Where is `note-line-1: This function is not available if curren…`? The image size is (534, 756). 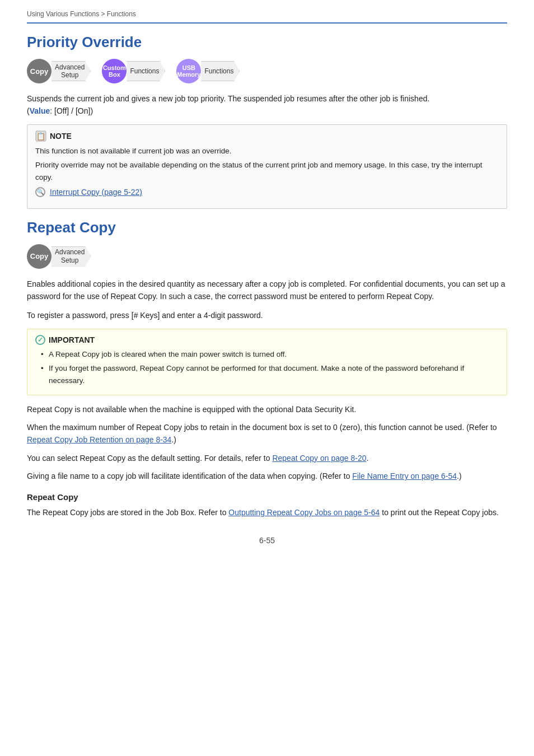
note-line-1: This function is not available if curren… is located at coordinates (267, 151).